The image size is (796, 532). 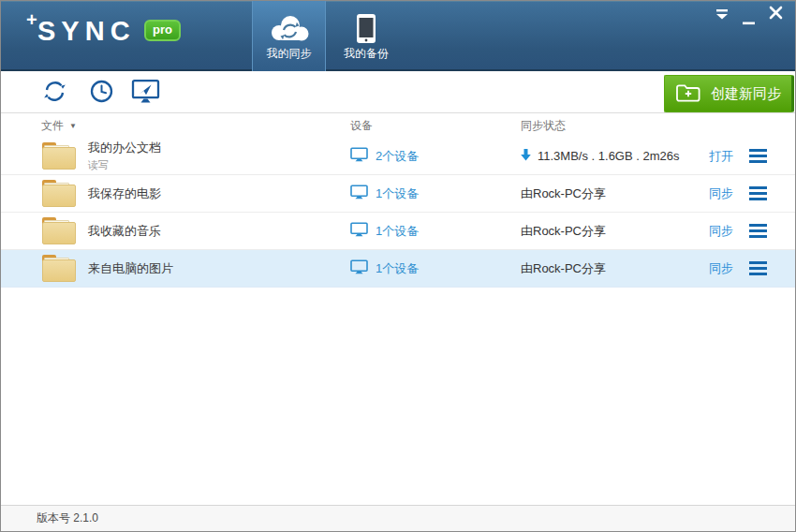 I want to click on folder-name: 我保存的电影, so click(x=125, y=194).